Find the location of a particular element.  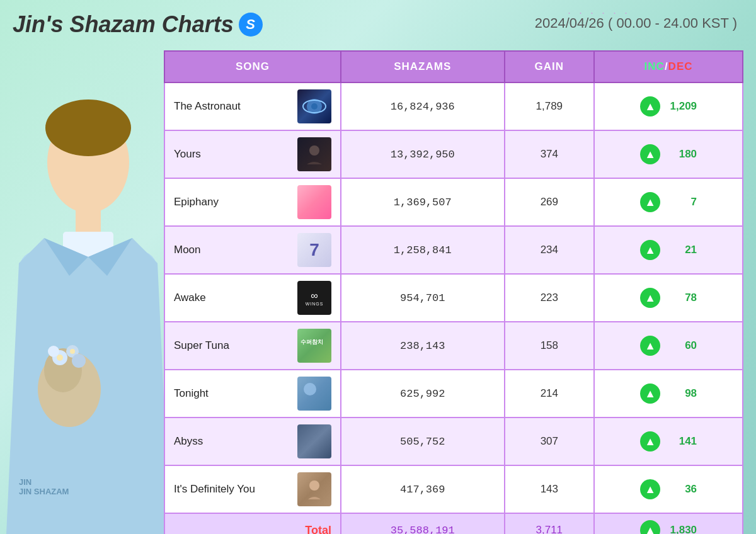

page-title: Jin's Shazam Charts S is located at coordinates (137, 25).